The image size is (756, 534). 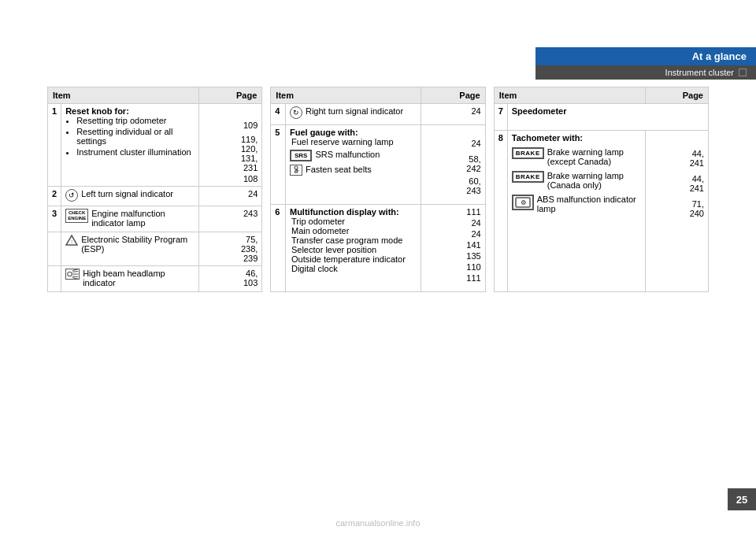 I want to click on reset-knob-list: Resetting trip odometer Resetting indivi…, so click(x=135, y=136).